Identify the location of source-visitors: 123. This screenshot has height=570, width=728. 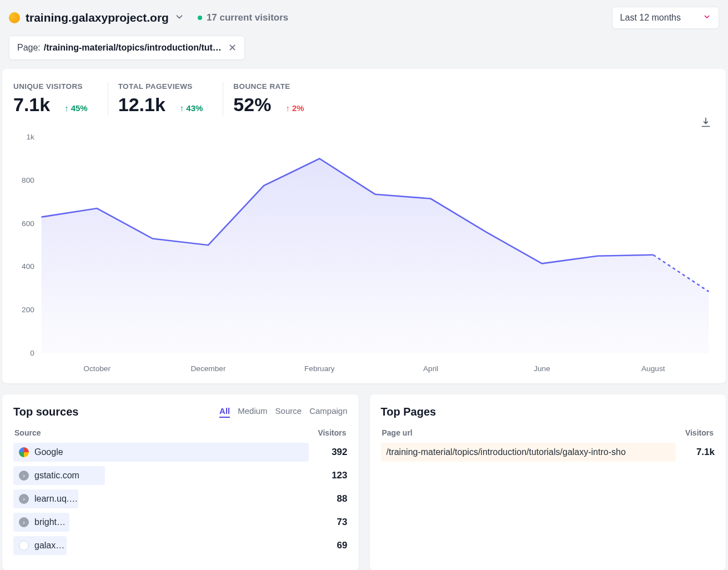
(333, 476).